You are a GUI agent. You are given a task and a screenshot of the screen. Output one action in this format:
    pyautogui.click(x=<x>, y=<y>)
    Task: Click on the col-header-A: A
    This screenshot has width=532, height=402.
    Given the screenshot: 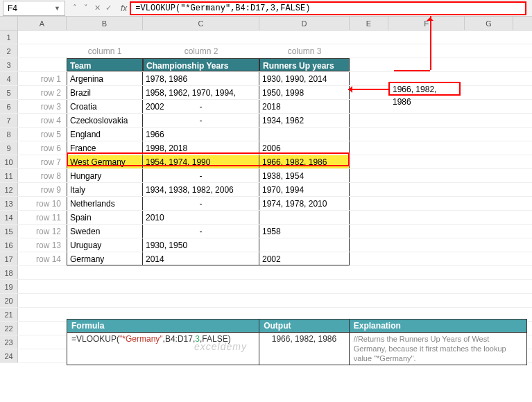 What is the action you would take?
    pyautogui.click(x=42, y=24)
    